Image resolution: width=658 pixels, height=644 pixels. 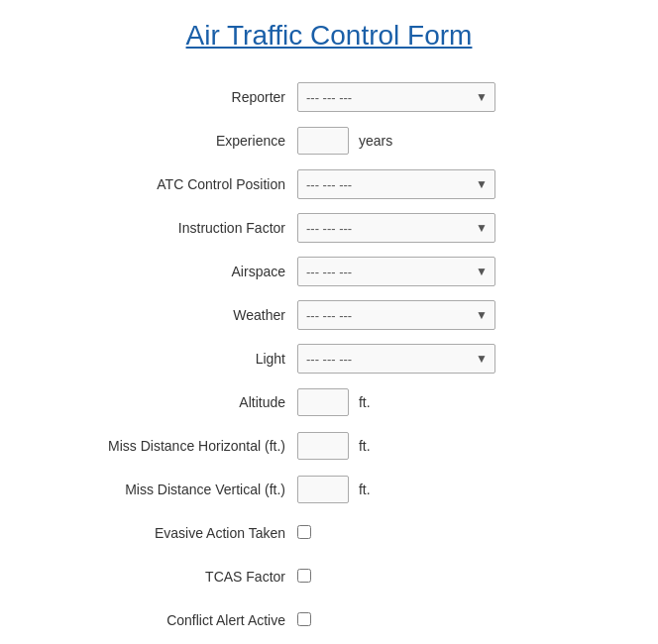 I want to click on page-title-link: Air Traffic Control Form, so click(x=329, y=36).